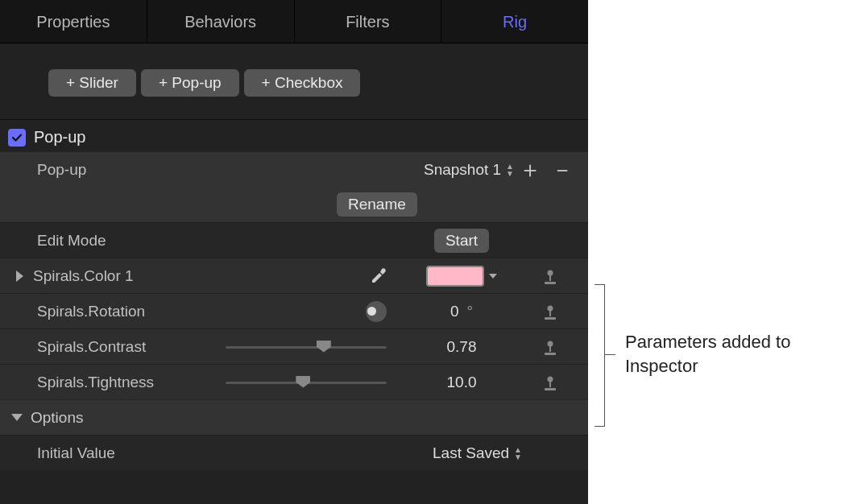 This screenshot has width=841, height=504. What do you see at coordinates (17, 138) in the screenshot?
I see `popup-enable-checkbox` at bounding box center [17, 138].